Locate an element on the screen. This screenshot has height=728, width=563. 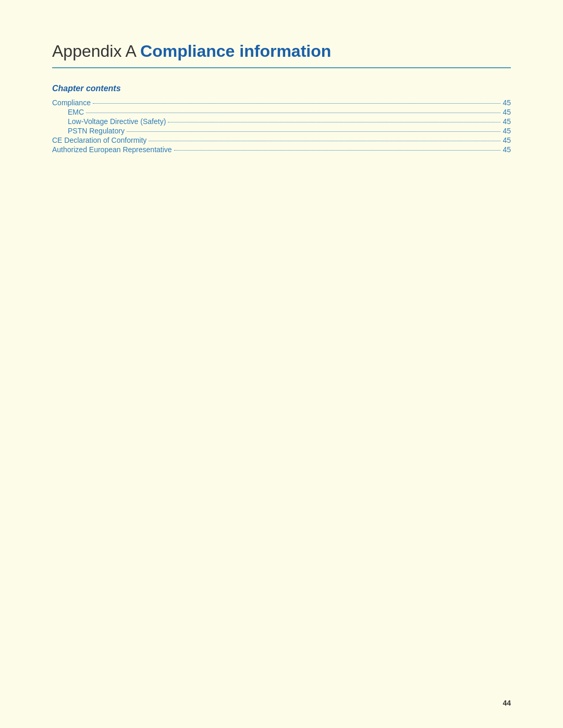
toc-row: Authorized European Representative 45 is located at coordinates (282, 150).